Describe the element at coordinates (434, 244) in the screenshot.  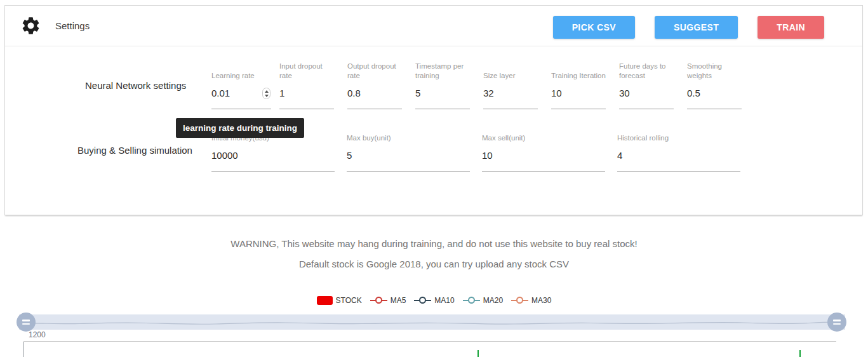
I see `warning-text: WARNING, This website may hang during tr…` at that location.